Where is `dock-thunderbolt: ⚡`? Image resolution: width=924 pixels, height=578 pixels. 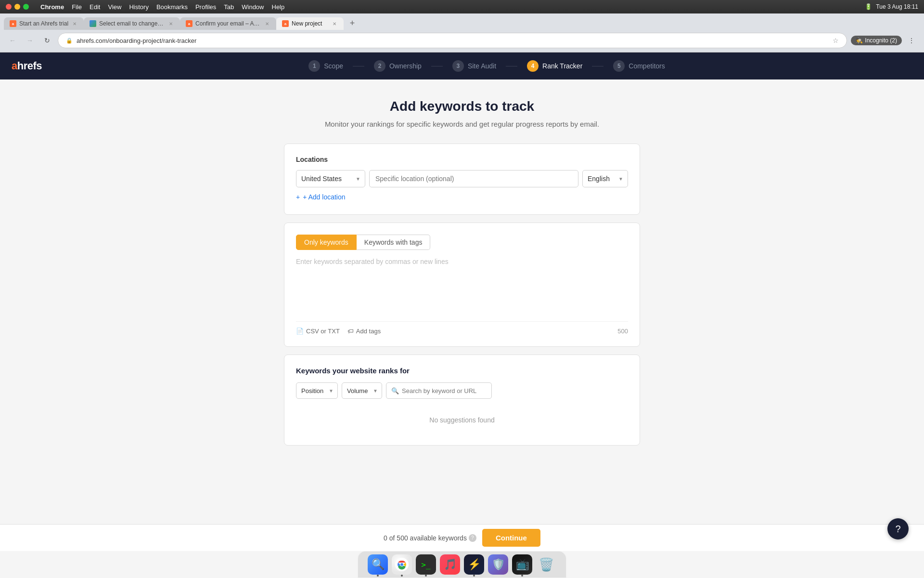
dock-thunderbolt: ⚡ is located at coordinates (474, 565).